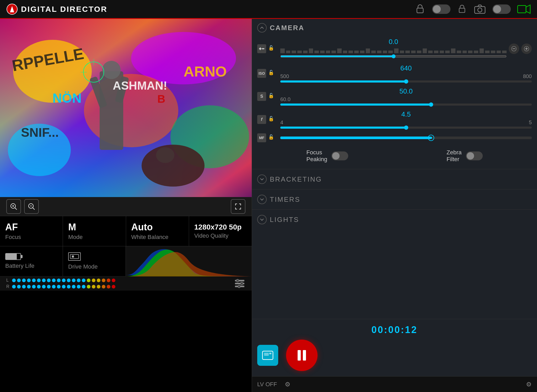  Describe the element at coordinates (406, 105) in the screenshot. I see `shutter-slider-track` at that location.